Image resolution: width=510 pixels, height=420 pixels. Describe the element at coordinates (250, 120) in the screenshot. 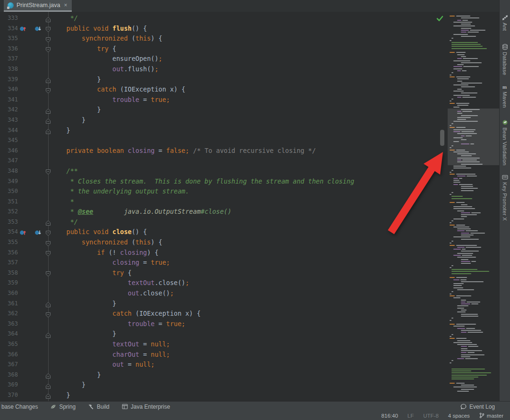

I see `code-line-343: 343 }` at that location.